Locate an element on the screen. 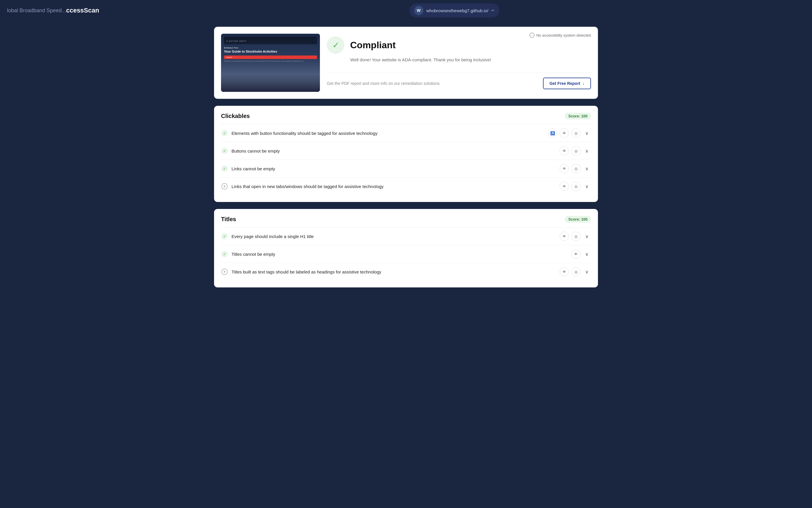  section-clickables-header: ClickablesScore: 100 is located at coordinates (406, 116).